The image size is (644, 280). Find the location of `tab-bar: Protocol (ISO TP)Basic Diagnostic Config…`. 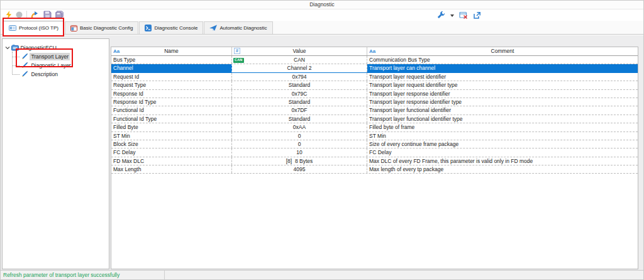

tab-bar: Protocol (ISO TP)Basic Diagnostic Config… is located at coordinates (322, 28).